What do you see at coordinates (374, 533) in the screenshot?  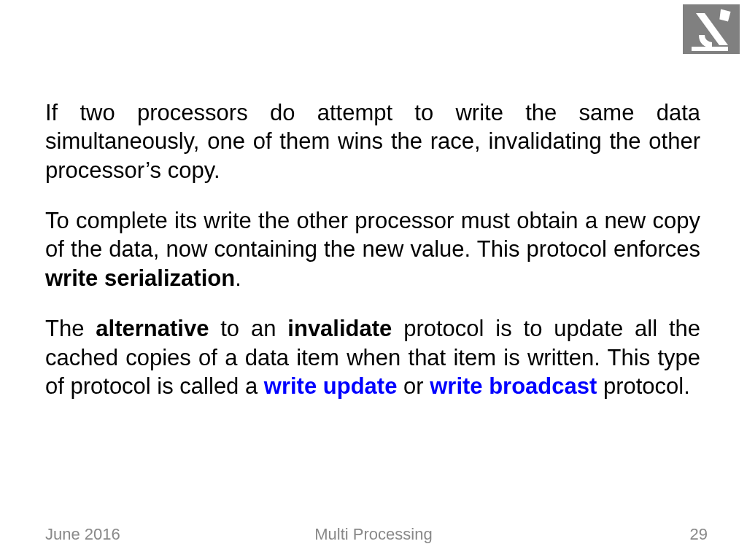 I see `footer-area: June 2016 Multi Processing 29` at bounding box center [374, 533].